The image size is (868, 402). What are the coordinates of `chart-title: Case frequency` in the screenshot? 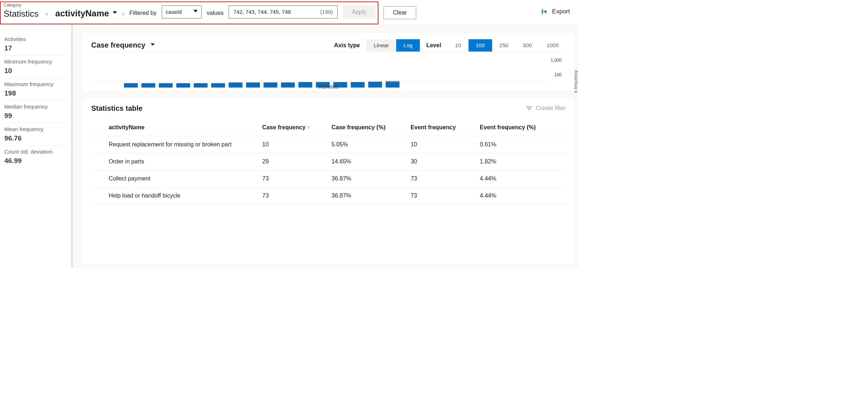 It's located at (118, 45).